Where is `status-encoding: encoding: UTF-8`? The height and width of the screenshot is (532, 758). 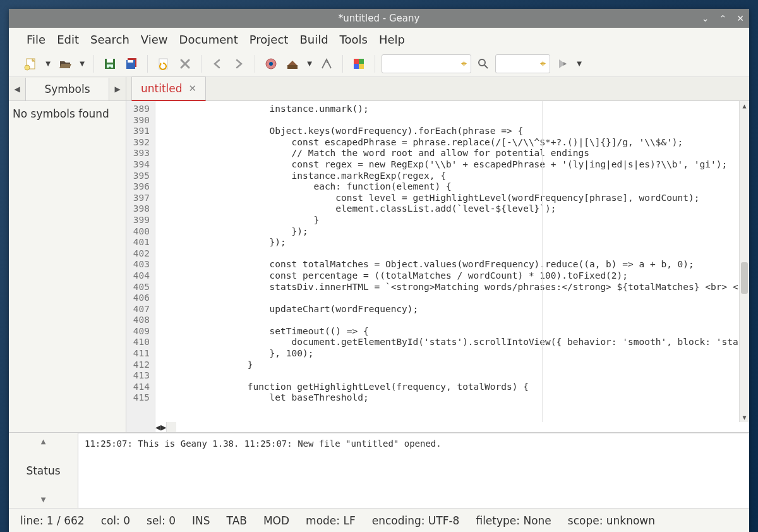 status-encoding: encoding: UTF-8 is located at coordinates (416, 521).